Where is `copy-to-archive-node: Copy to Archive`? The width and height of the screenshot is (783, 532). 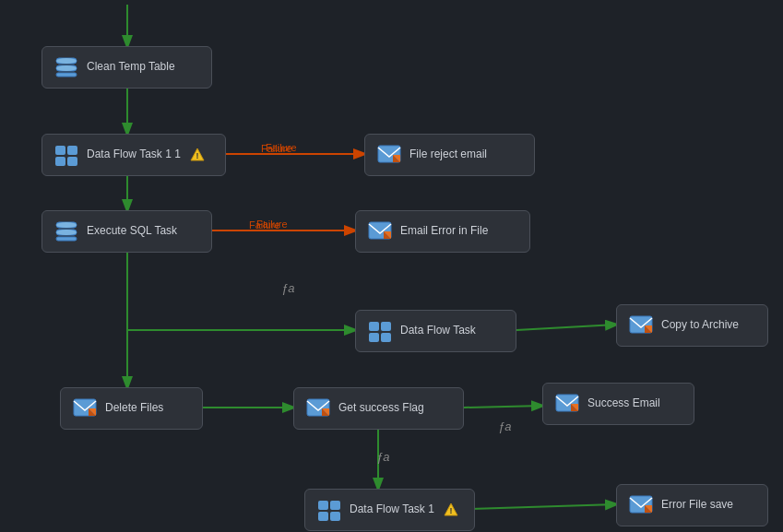 copy-to-archive-node: Copy to Archive is located at coordinates (692, 325).